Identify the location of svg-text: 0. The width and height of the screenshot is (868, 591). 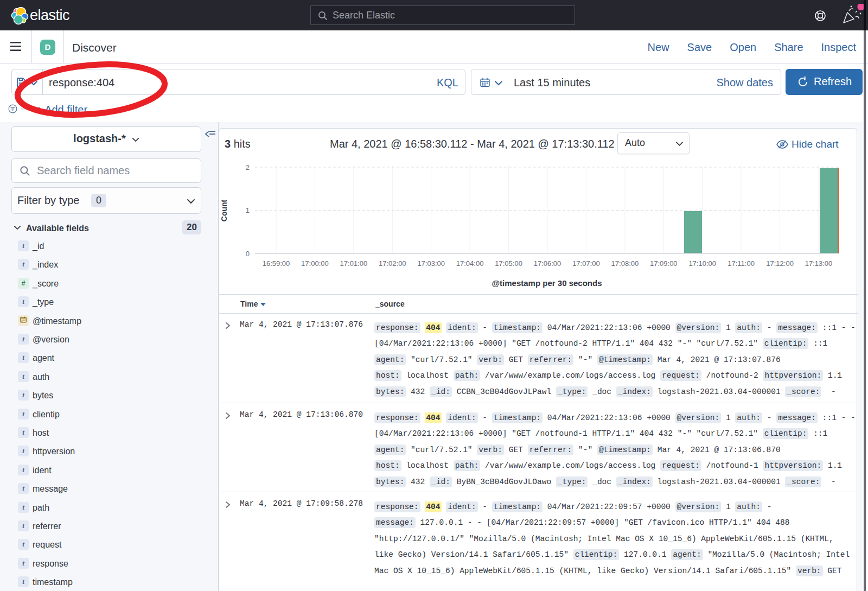
(247, 254).